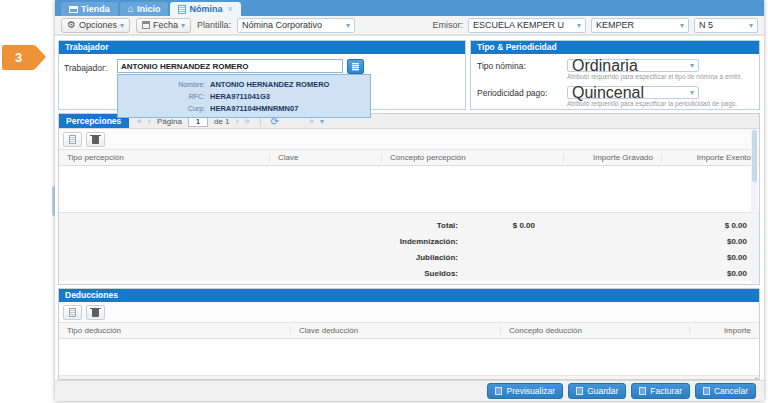  What do you see at coordinates (149, 9) in the screenshot?
I see `tab-inicio-label: Inicio` at bounding box center [149, 9].